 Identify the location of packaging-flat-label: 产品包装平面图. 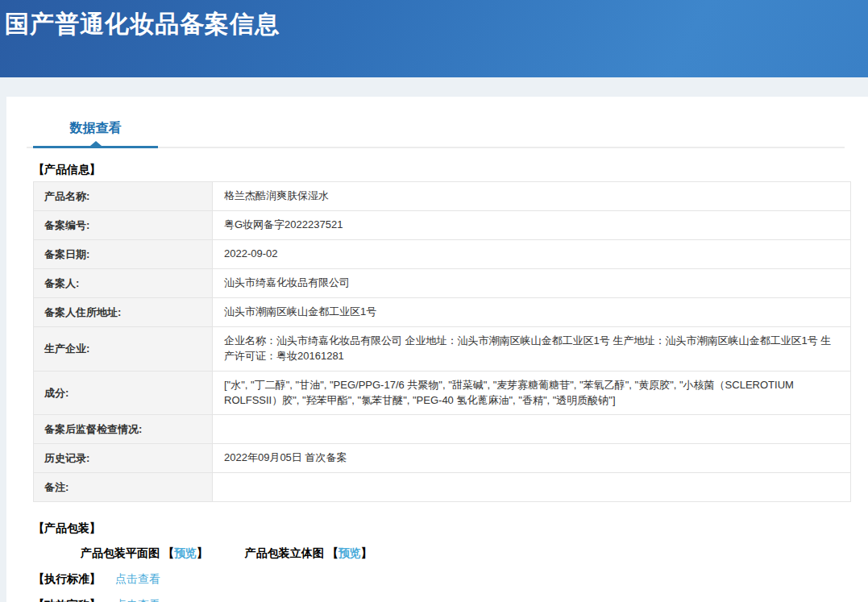
(120, 553).